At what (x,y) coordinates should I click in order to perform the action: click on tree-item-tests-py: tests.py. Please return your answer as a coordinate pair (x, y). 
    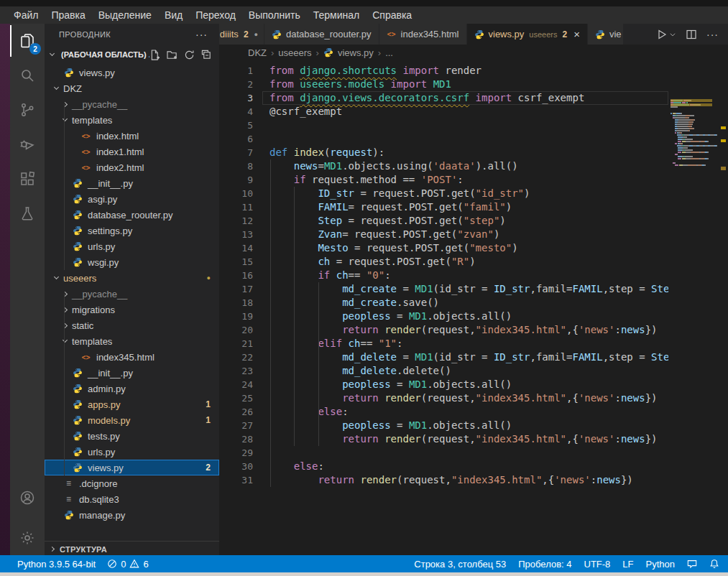
    Looking at the image, I should click on (132, 436).